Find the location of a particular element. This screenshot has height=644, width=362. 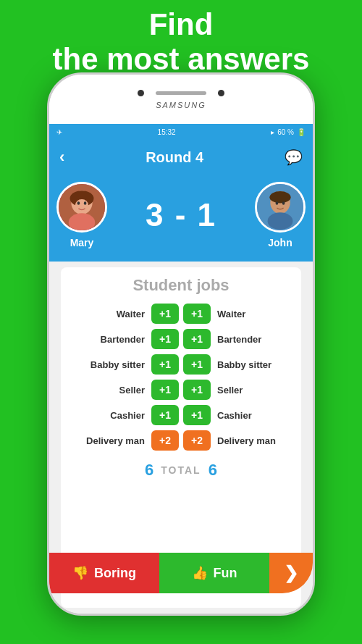

total-row: 6 TOTAL 6 is located at coordinates (181, 470).